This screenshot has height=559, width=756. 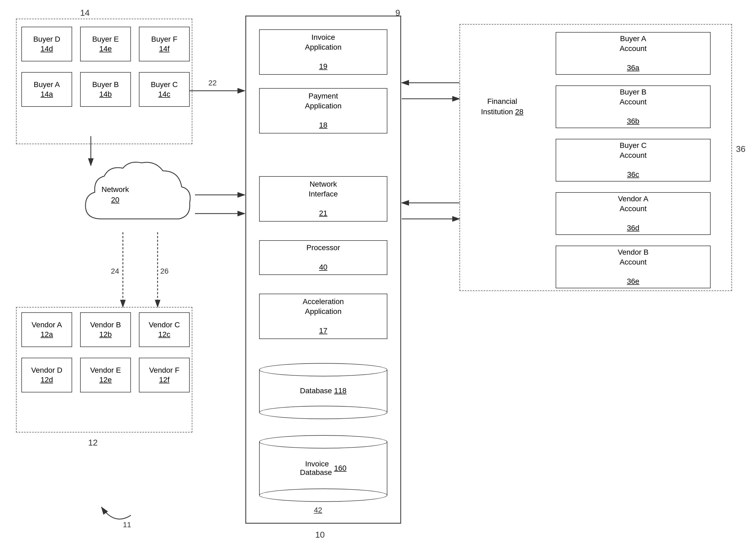 What do you see at coordinates (106, 39) in the screenshot?
I see `buyer-e-label: Buyer E` at bounding box center [106, 39].